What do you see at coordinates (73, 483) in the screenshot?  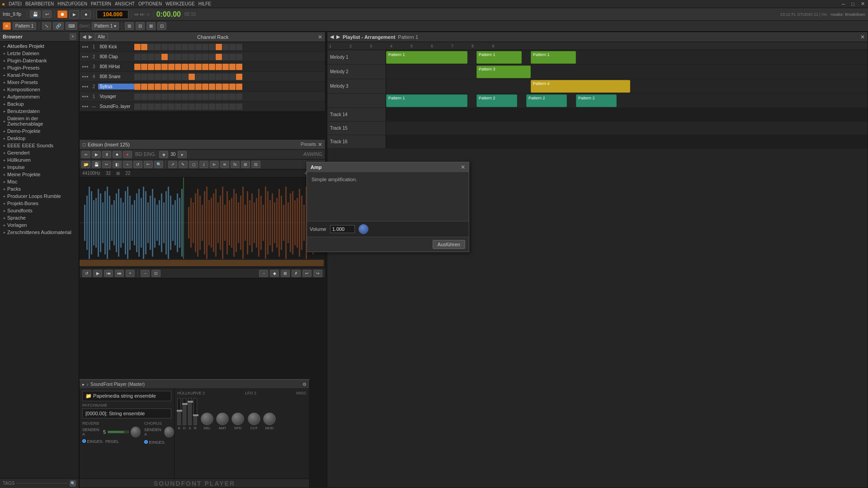 I see `tags-search-btn: 🔍` at bounding box center [73, 483].